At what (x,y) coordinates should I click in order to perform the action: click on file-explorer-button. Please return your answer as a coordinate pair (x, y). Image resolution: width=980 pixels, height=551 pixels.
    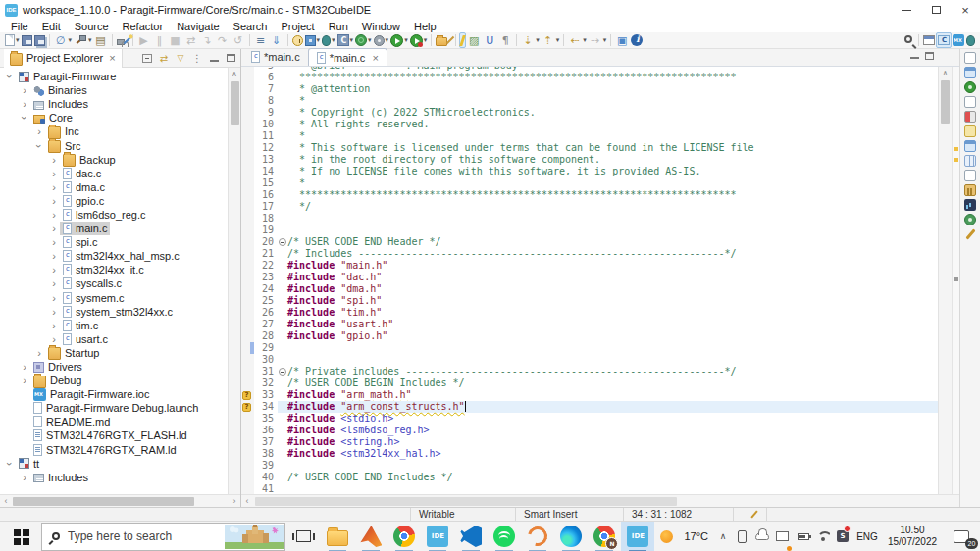
    Looking at the image, I should click on (337, 536).